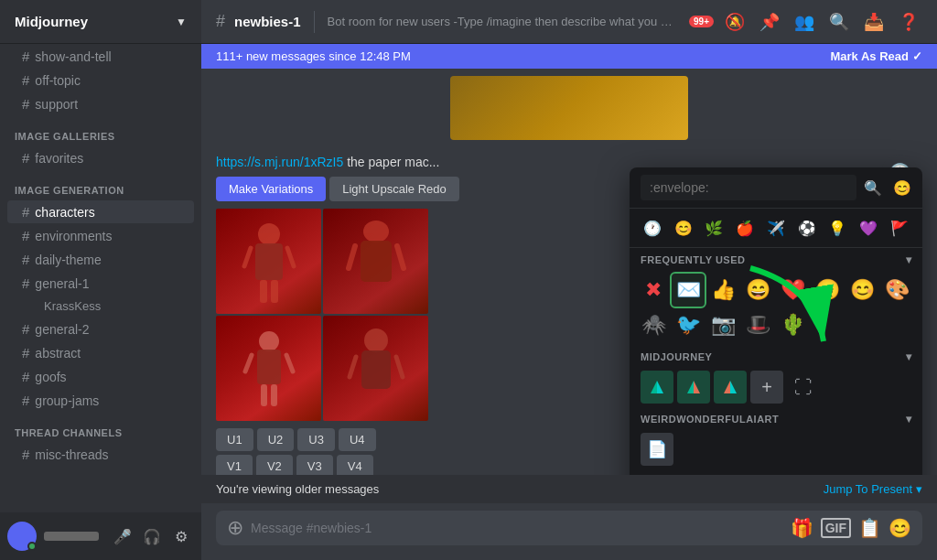 The width and height of the screenshot is (937, 560). Describe the element at coordinates (836, 528) in the screenshot. I see `gif-icon: GIF` at that location.